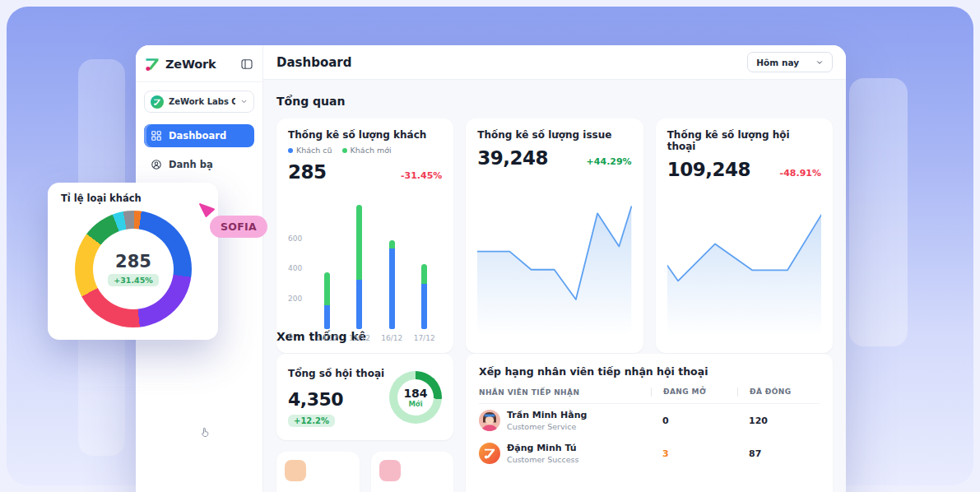  Describe the element at coordinates (311, 421) in the screenshot. I see `metric-change-badge: +12.2%` at that location.